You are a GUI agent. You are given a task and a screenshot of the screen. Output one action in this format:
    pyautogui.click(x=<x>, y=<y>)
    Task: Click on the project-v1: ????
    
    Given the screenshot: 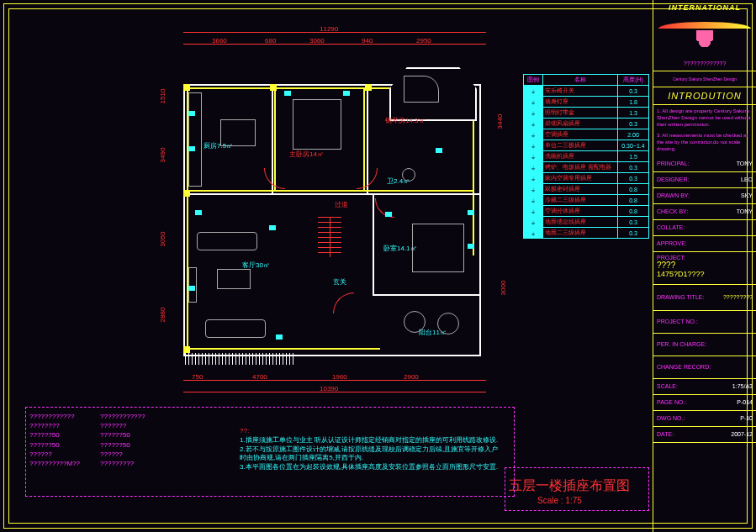 What is the action you would take?
    pyautogui.click(x=666, y=266)
    